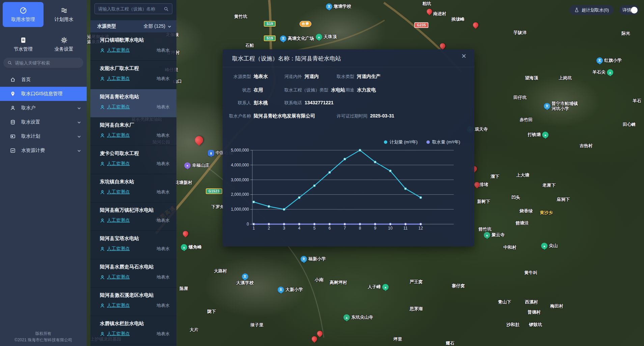 Image resolution: width=644 pixels, height=346 pixels. What do you see at coordinates (134, 273) in the screenshot?
I see `station-list-item: 陆河县水唇走马石水电站人工监测点地表水` at bounding box center [134, 273].